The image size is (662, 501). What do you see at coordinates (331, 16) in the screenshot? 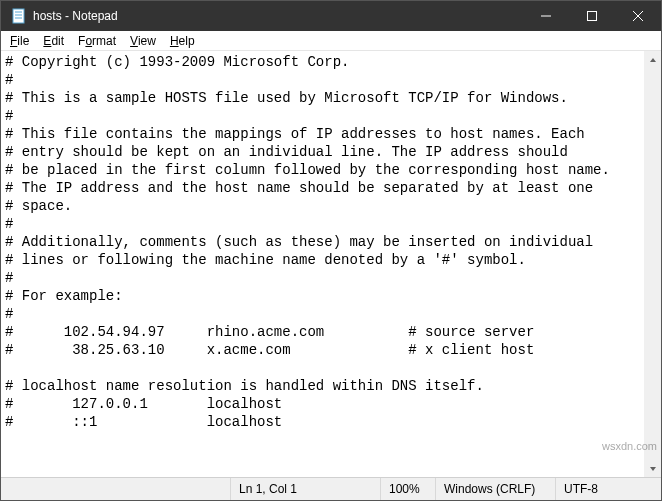
I see `titlebar: hosts - Notepad` at bounding box center [331, 16].